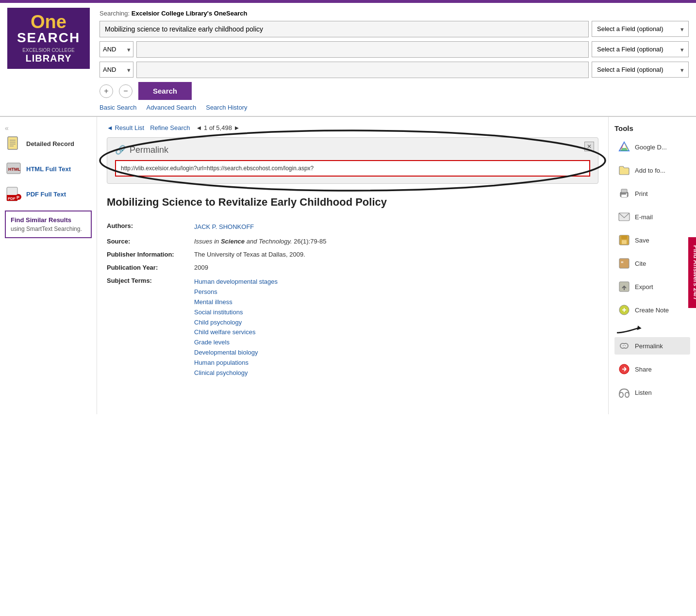  I want to click on author-link: JACK P. SHONKOFF, so click(396, 227).